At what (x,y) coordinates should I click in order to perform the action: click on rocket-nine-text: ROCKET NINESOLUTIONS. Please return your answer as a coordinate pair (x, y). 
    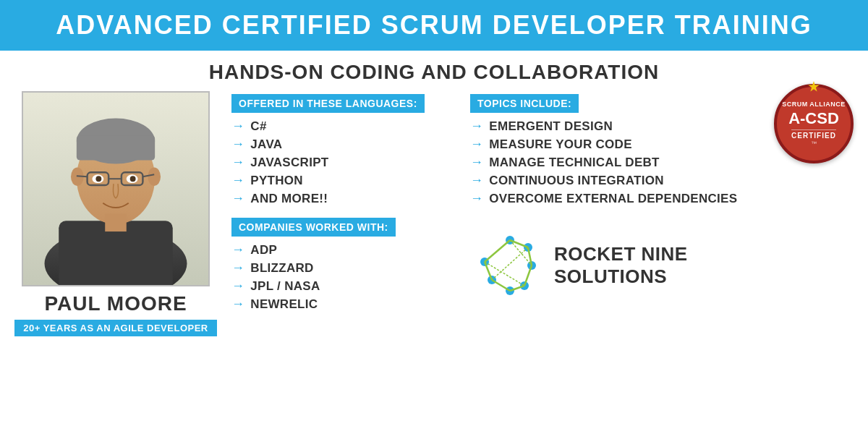
    Looking at the image, I should click on (621, 265).